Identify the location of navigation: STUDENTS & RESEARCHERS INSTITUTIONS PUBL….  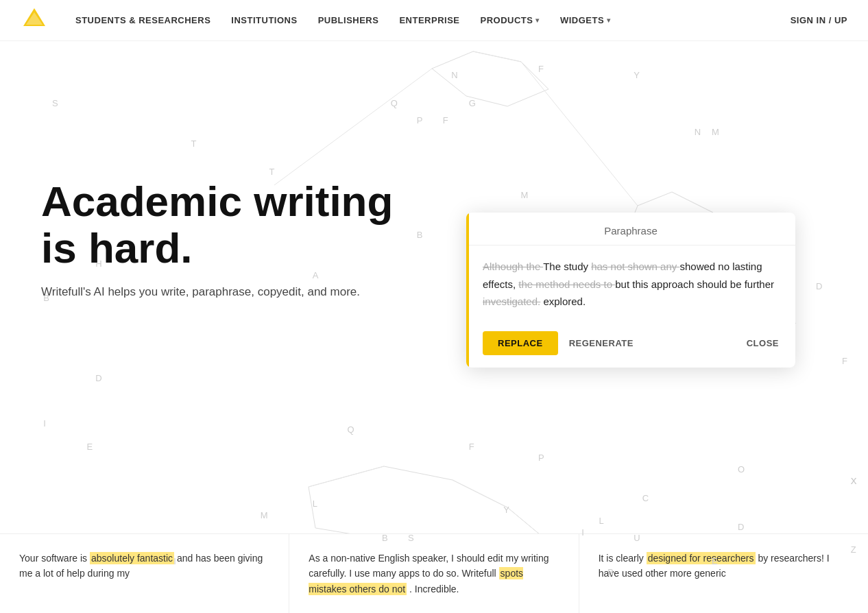
(434, 21).